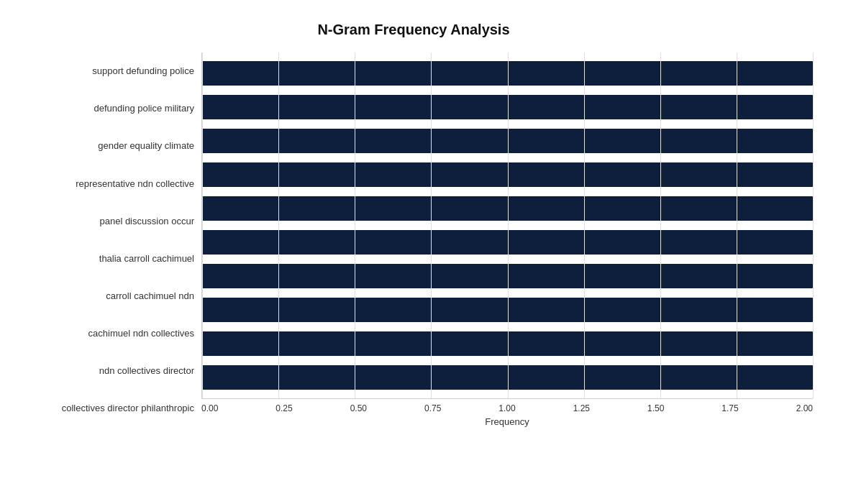  Describe the element at coordinates (433, 408) in the screenshot. I see `x-tick-label: 0.75` at that location.